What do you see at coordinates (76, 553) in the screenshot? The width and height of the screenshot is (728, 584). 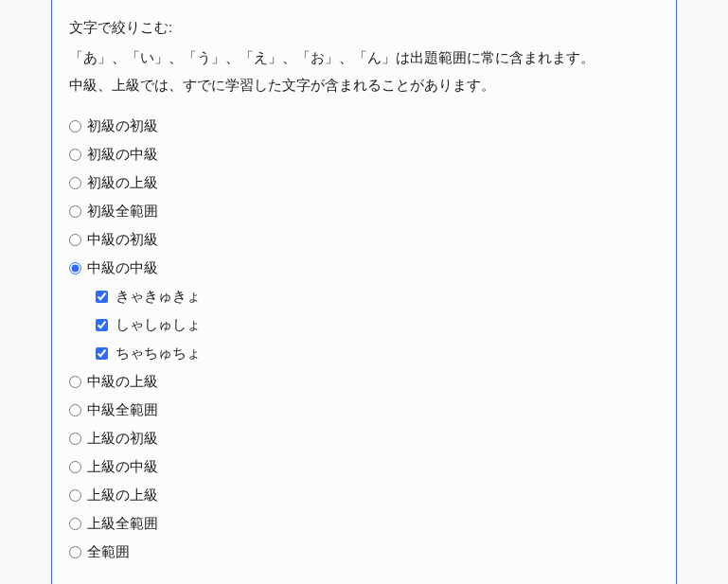 I see `radio-全範囲` at bounding box center [76, 553].